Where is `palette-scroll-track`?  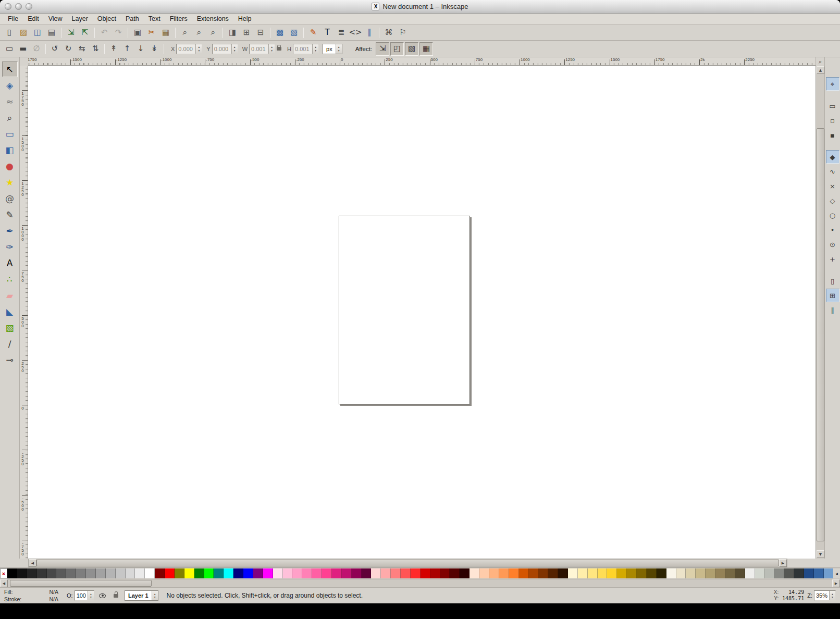
palette-scroll-track is located at coordinates (420, 584).